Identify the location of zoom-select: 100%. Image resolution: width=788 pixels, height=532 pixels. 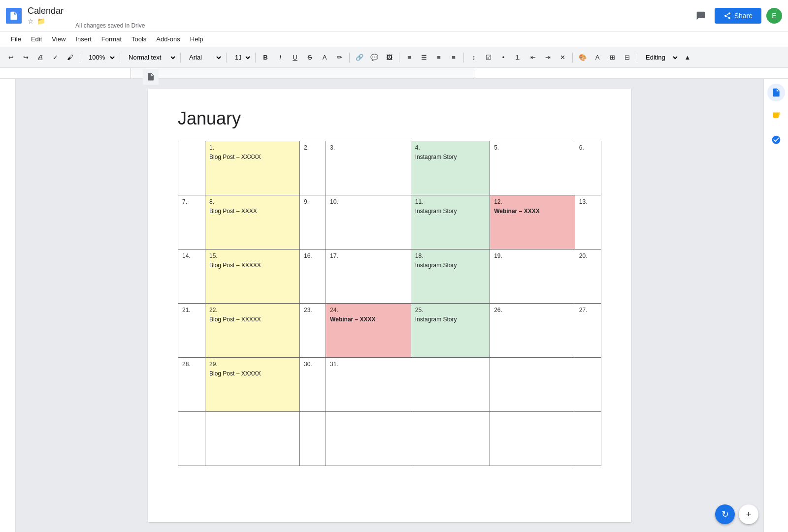
(100, 58).